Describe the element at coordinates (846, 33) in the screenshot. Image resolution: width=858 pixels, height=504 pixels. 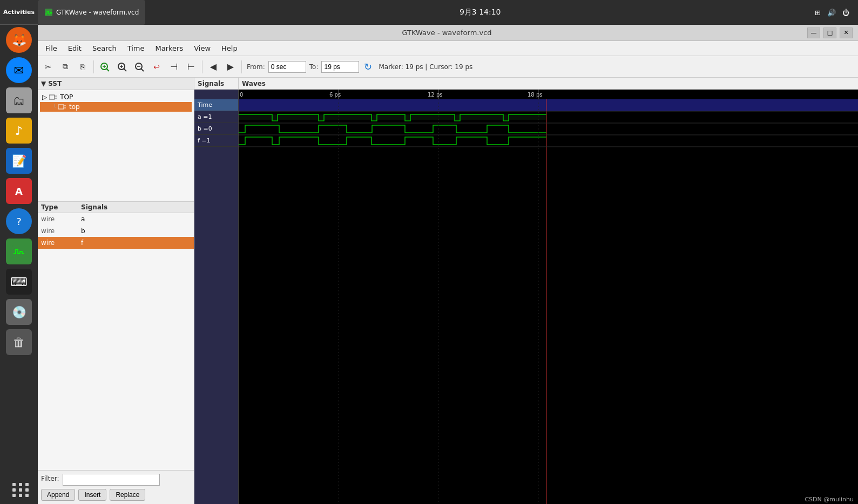
I see `close-button: ✕` at that location.